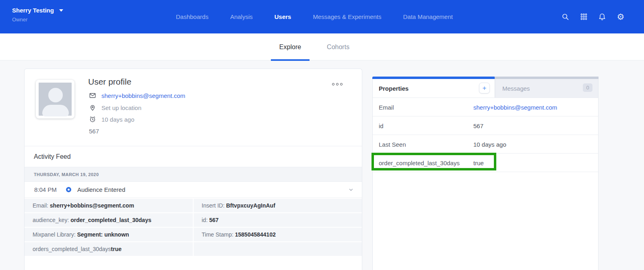 The image size is (644, 270). Describe the element at coordinates (485, 144) in the screenshot. I see `property-row-last-seen: Last Seen 10 days ago` at that location.